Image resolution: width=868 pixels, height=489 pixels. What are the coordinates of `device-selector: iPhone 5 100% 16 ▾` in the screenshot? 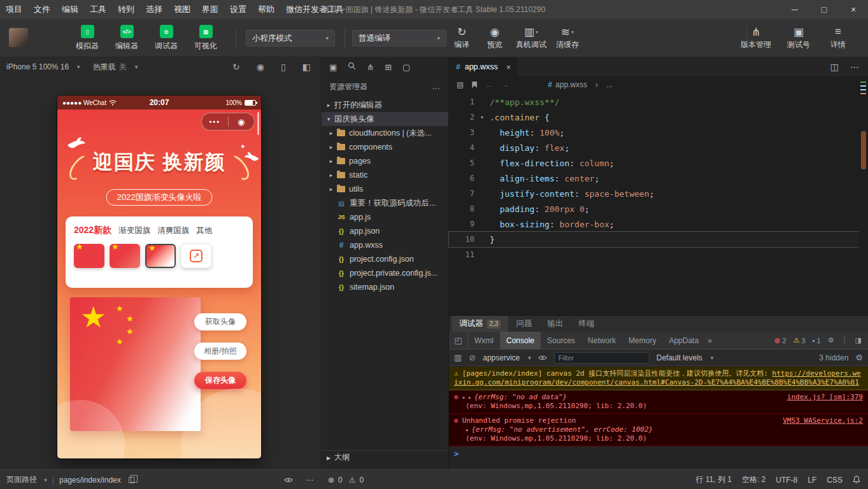 It's located at (43, 67).